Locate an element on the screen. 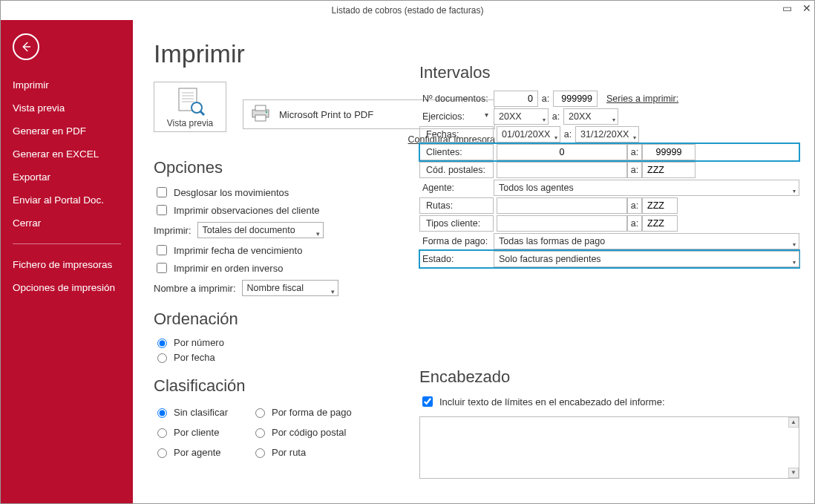 The height and width of the screenshot is (504, 815). ejercicios-label: Ejercicios: is located at coordinates (456, 117).